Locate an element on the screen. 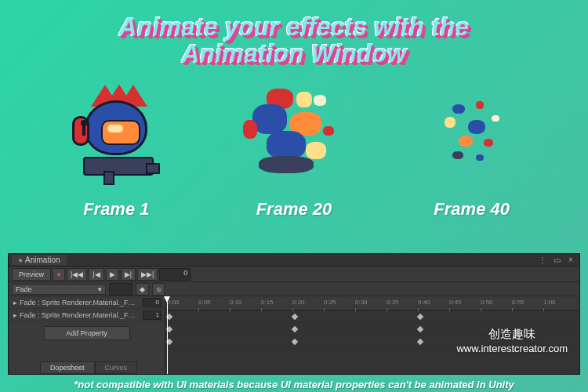 This screenshot has width=588, height=392. ruler-tick: 0:40 is located at coordinates (424, 303).